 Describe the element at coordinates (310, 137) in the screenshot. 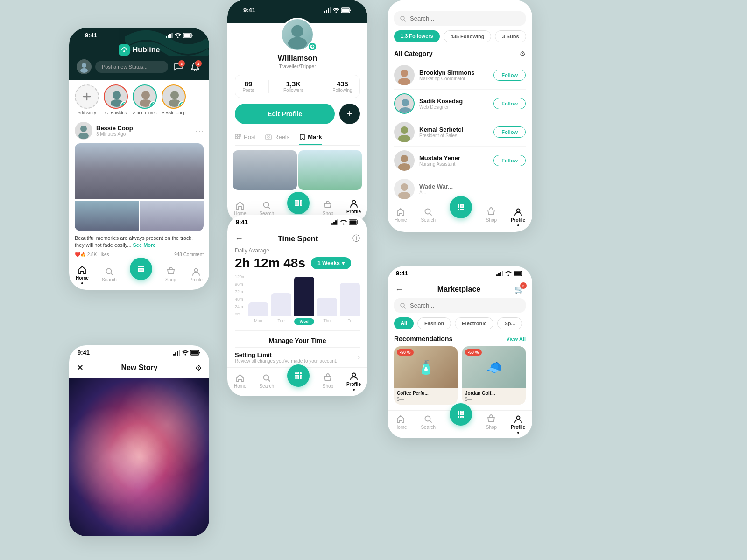

I see `tab-mark: Mark` at that location.